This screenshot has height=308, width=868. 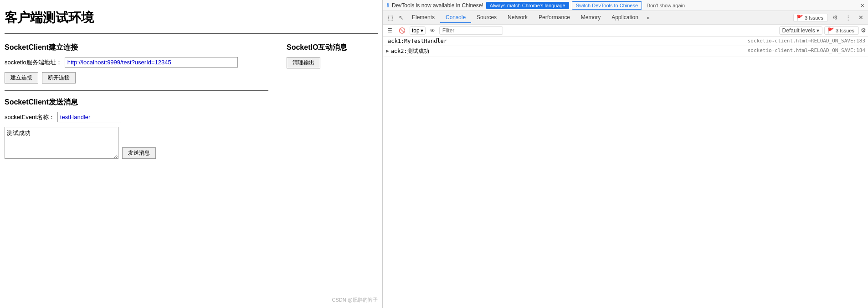 I want to click on connection-buttons: 建立连接 断开连接, so click(x=137, y=78).